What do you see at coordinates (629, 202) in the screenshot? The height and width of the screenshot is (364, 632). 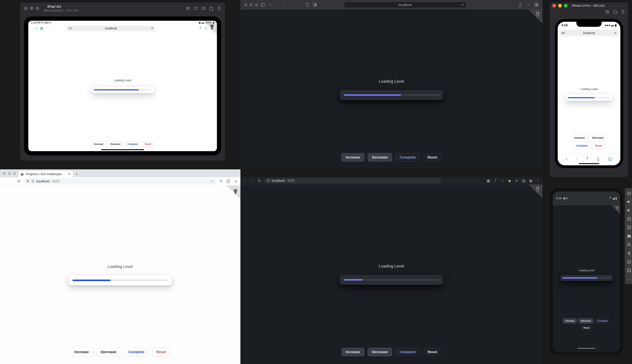 I see `volume-up-icon` at bounding box center [629, 202].